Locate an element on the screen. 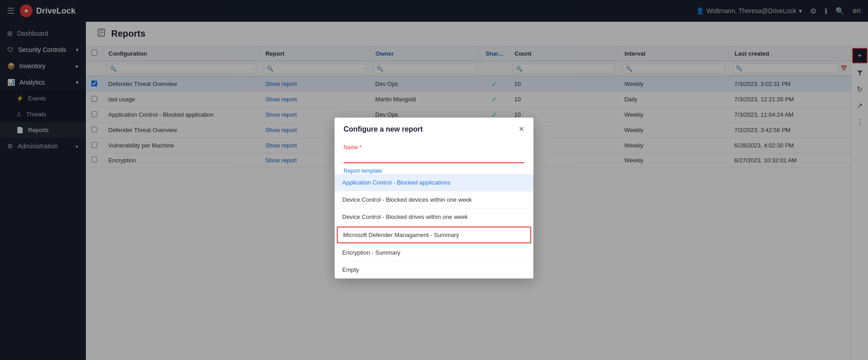 The image size is (868, 360). modal-body: Name * Report template is located at coordinates (434, 156).